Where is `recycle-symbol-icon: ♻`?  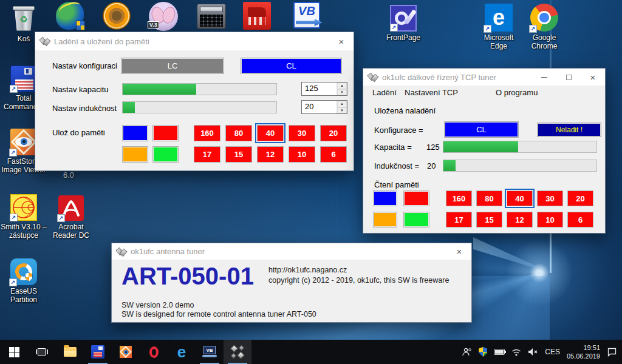 recycle-symbol-icon: ♻ is located at coordinates (24, 19).